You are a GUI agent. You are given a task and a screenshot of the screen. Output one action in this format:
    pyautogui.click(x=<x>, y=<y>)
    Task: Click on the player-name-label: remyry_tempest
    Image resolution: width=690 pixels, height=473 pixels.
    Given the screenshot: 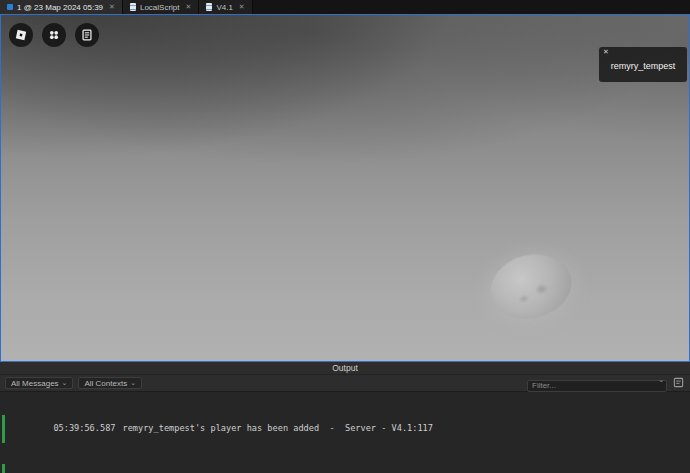 What is the action you would take?
    pyautogui.click(x=643, y=66)
    